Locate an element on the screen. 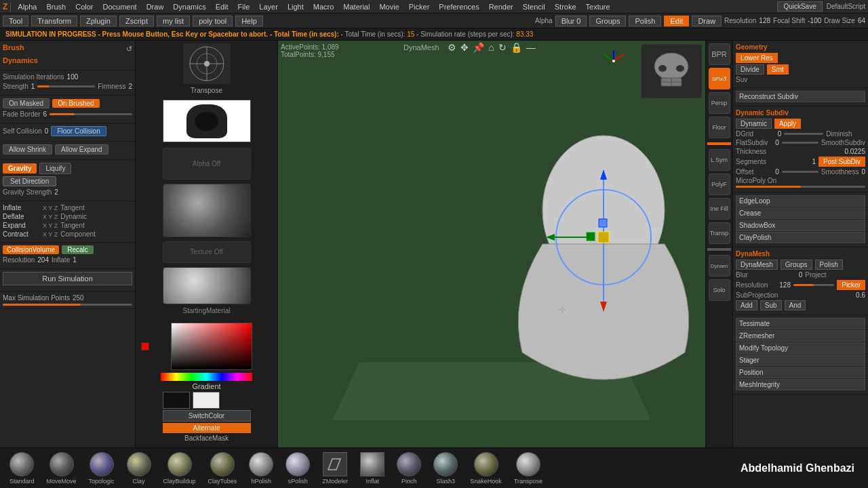  groups-btn-right: Groups is located at coordinates (796, 264).